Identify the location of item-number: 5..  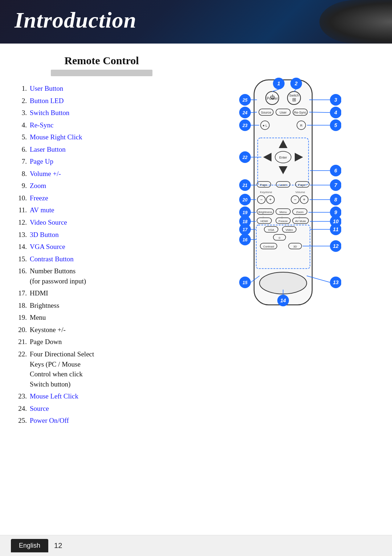
(22, 137).